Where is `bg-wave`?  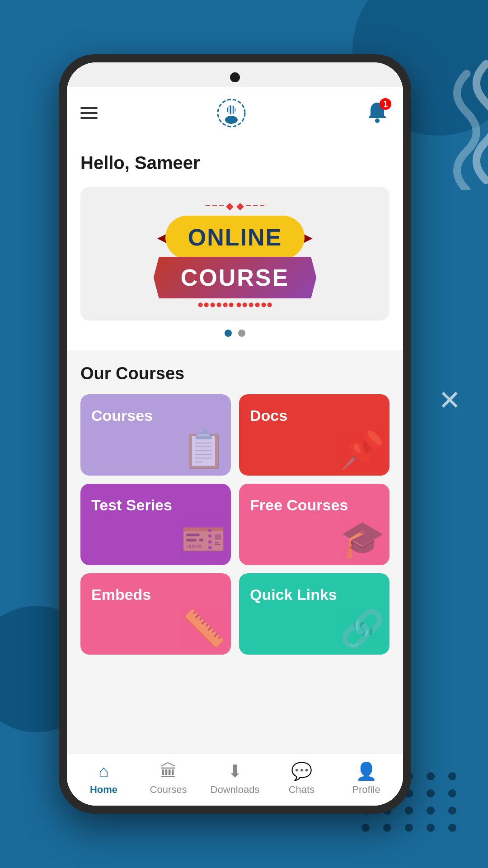 bg-wave is located at coordinates (443, 122).